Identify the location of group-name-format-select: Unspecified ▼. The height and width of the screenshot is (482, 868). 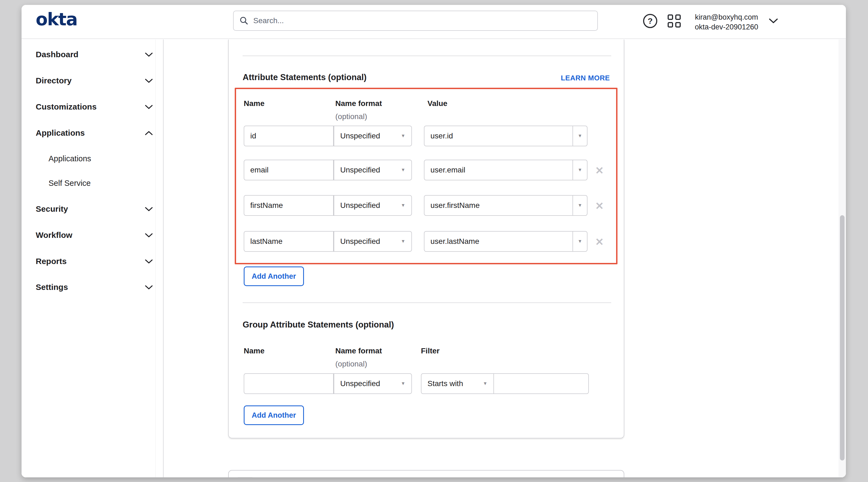
(373, 384).